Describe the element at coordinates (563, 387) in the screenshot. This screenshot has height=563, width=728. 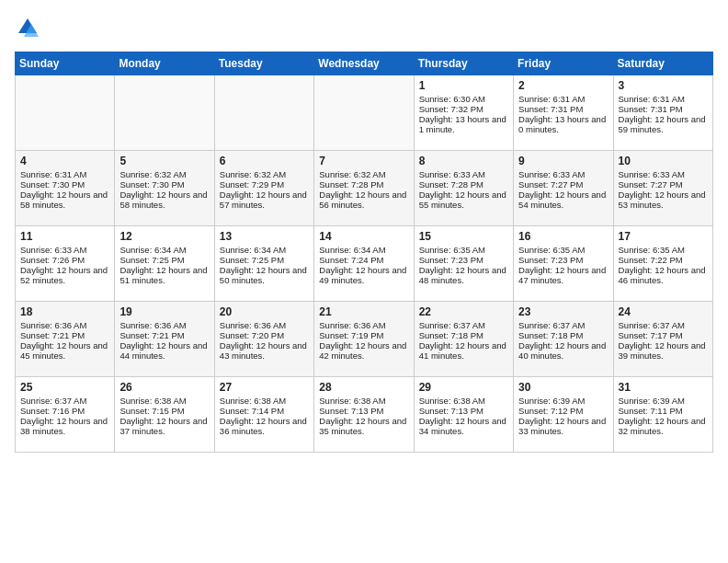
I see `day-number: 30` at that location.